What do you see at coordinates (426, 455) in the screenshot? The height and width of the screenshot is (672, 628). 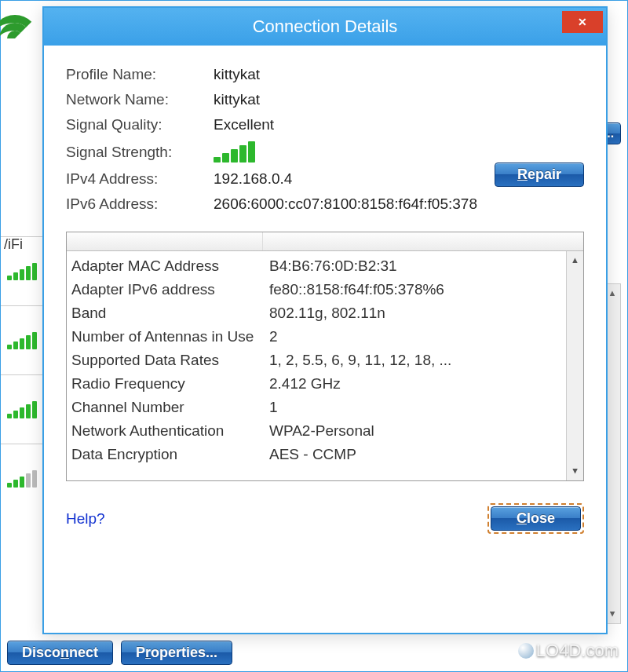 I see `detail-value: AES - CCMP` at bounding box center [426, 455].